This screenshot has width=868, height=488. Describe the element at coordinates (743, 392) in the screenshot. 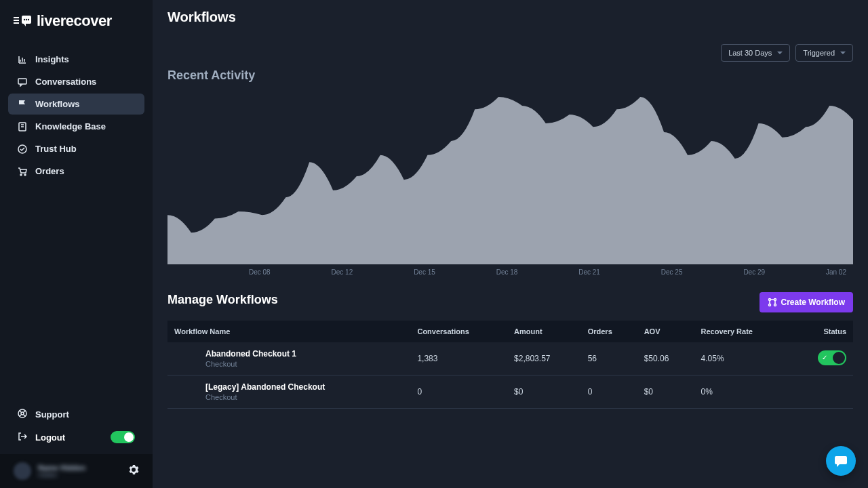

I see `cell-recovery-rate: 0%` at that location.